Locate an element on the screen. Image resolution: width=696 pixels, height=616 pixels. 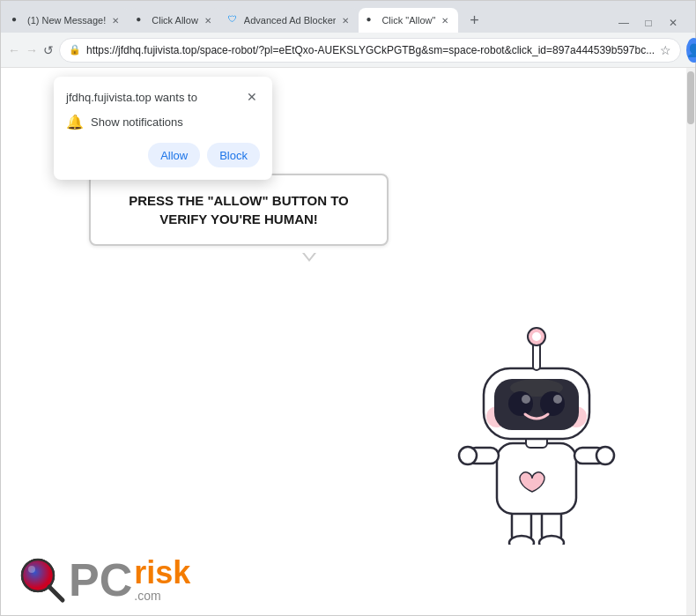
forward-button: → is located at coordinates (32, 50).